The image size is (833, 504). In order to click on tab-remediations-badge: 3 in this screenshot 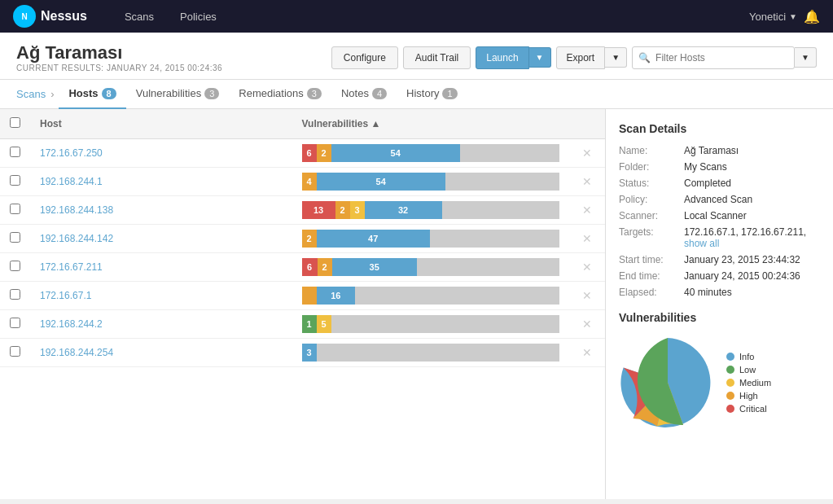, I will do `click(314, 94)`.